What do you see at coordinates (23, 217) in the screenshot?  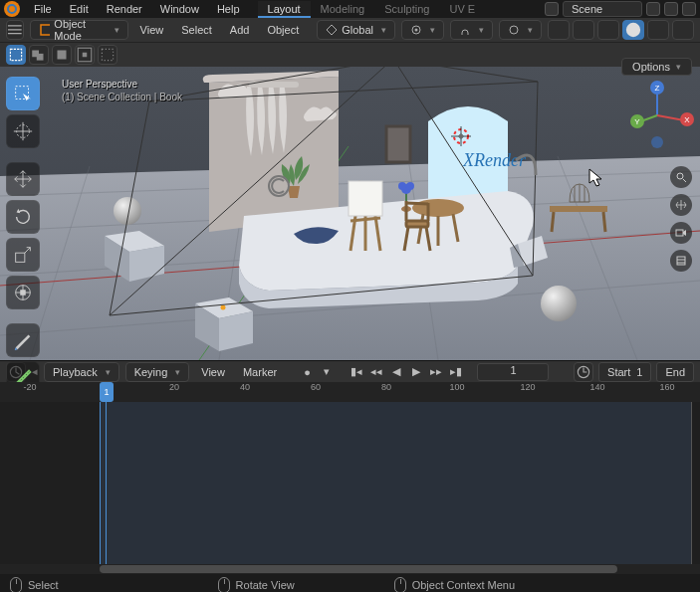 I see `tool-rotate` at bounding box center [23, 217].